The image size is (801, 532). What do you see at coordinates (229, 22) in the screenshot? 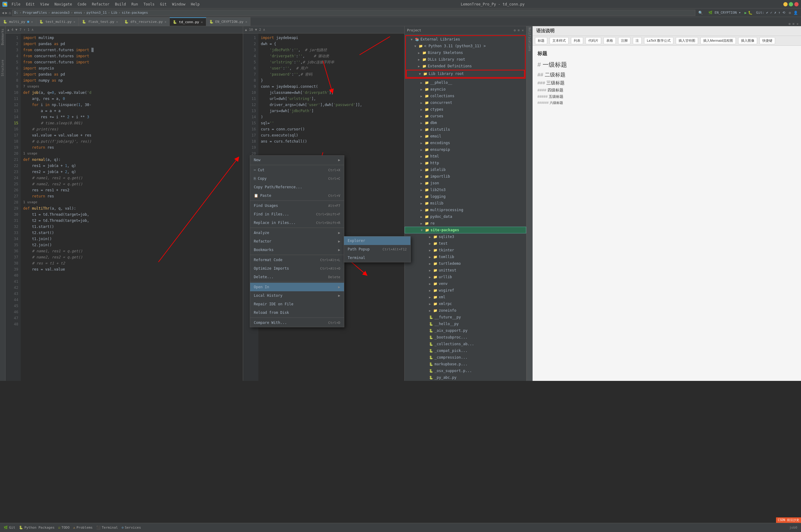
I see `tab-en-cryption: 🐍 EN_CRYPTION.py ✕` at bounding box center [229, 22].